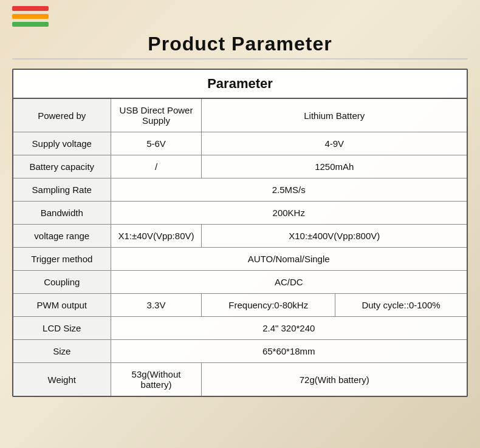 Image resolution: width=480 pixels, height=448 pixels. What do you see at coordinates (240, 305) in the screenshot?
I see `table-row: PWM output 3.3V Frequency:0-80kHz Duty c…` at bounding box center [240, 305].